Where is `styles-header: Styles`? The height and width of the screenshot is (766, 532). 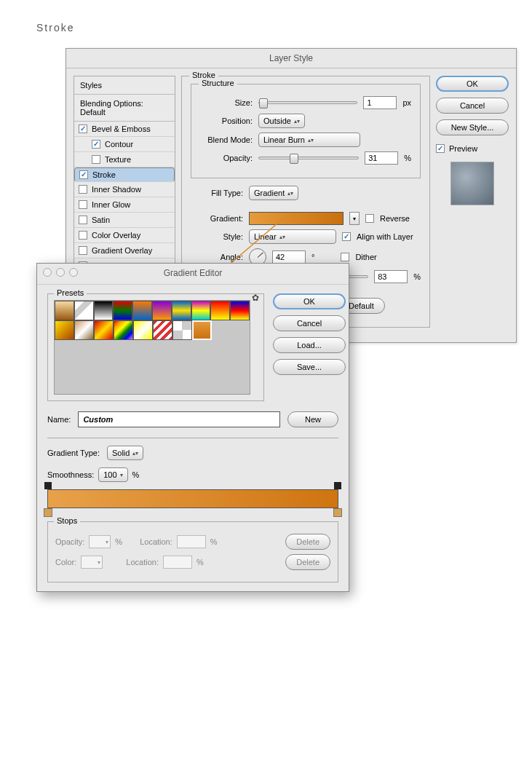 styles-header: Styles is located at coordinates (124, 86).